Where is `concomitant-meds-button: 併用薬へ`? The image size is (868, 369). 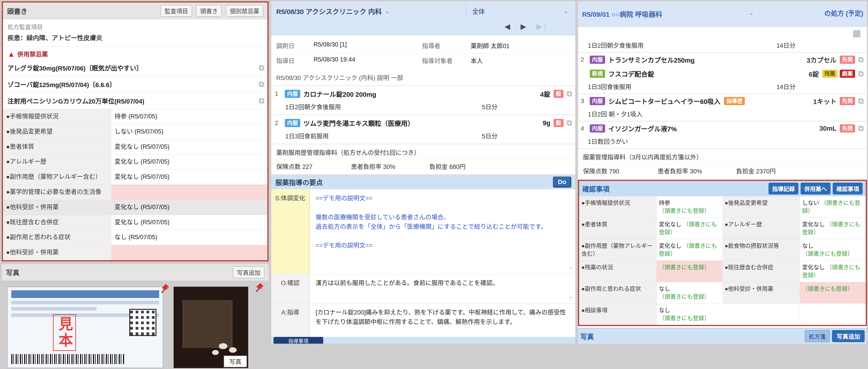
concomitant-meds-button: 併用薬へ is located at coordinates (815, 189).